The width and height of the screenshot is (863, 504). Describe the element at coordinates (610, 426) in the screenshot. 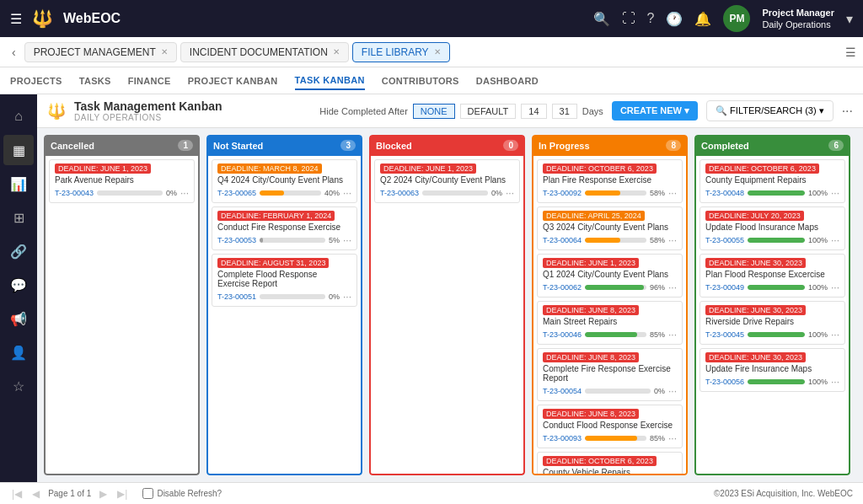

I see `kanban-card: DEADLINE: JUNE 8, 2023 Conduct Flood Res…` at that location.